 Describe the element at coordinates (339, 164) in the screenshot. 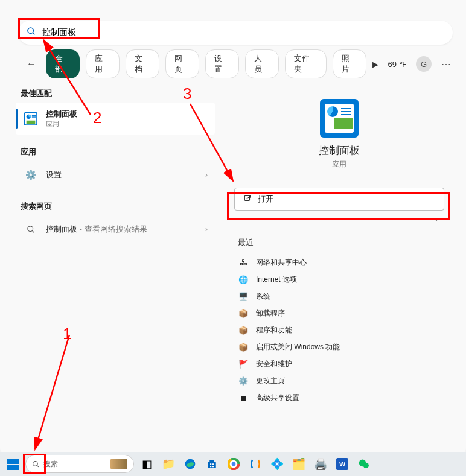

I see `preview-subtitle: 应用` at that location.